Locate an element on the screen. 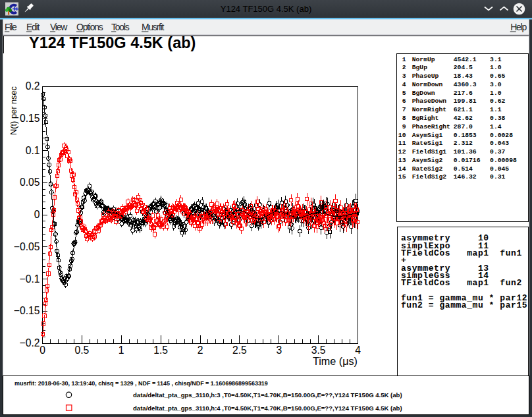 The height and width of the screenshot is (417, 532). svg-text: −0.2 is located at coordinates (30, 343).